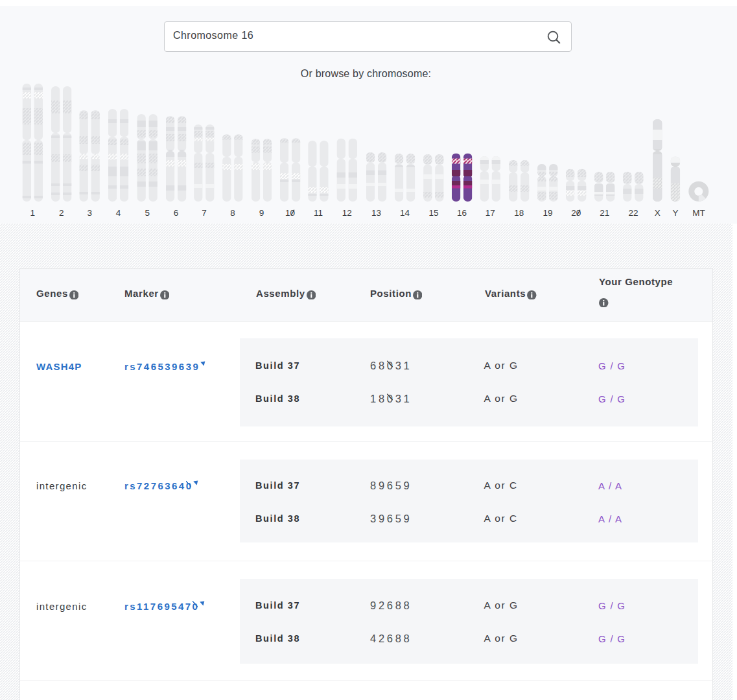 The image size is (737, 700). Describe the element at coordinates (176, 213) in the screenshot. I see `svg-text: 6` at that location.